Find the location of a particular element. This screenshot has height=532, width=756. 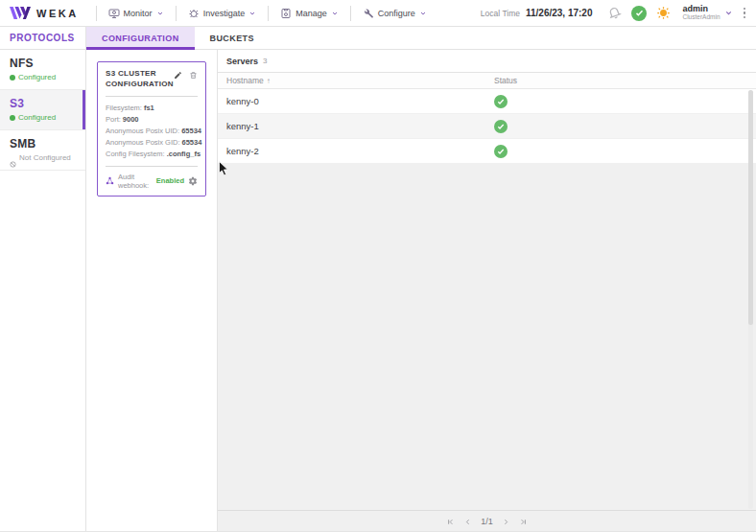

more-options-icon is located at coordinates (744, 13).